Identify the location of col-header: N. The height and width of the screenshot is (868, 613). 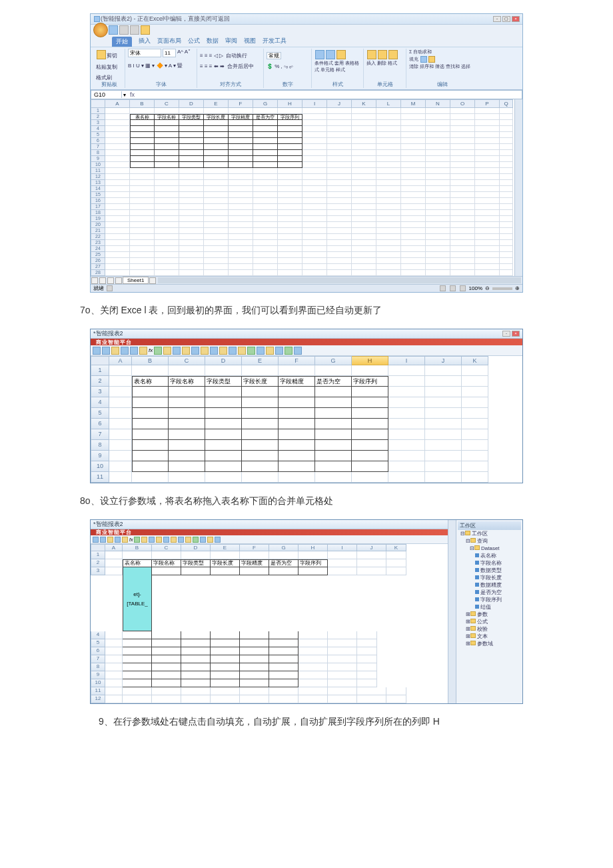
(438, 104).